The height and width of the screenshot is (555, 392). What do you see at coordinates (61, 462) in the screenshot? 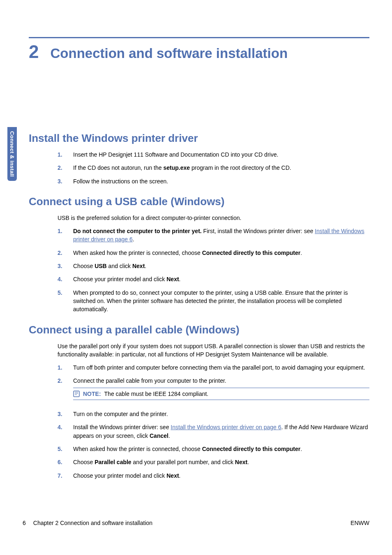
I see `list-number: 6.` at bounding box center [61, 462].